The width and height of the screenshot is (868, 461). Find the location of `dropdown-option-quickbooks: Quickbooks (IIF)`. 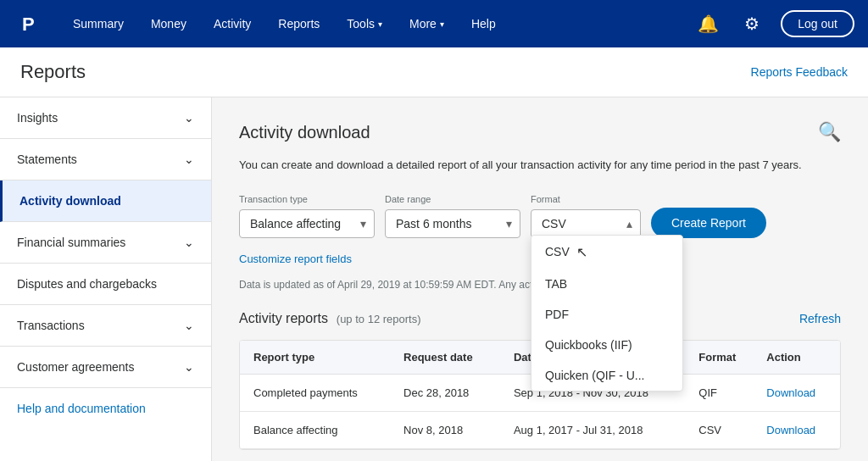

dropdown-option-quickbooks: Quickbooks (IIF) is located at coordinates (607, 345).